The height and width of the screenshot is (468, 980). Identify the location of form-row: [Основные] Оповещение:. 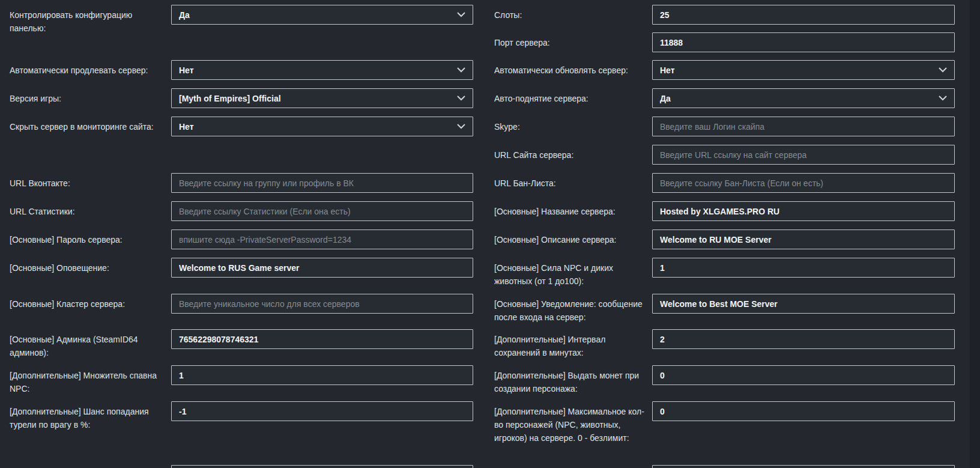
(241, 268).